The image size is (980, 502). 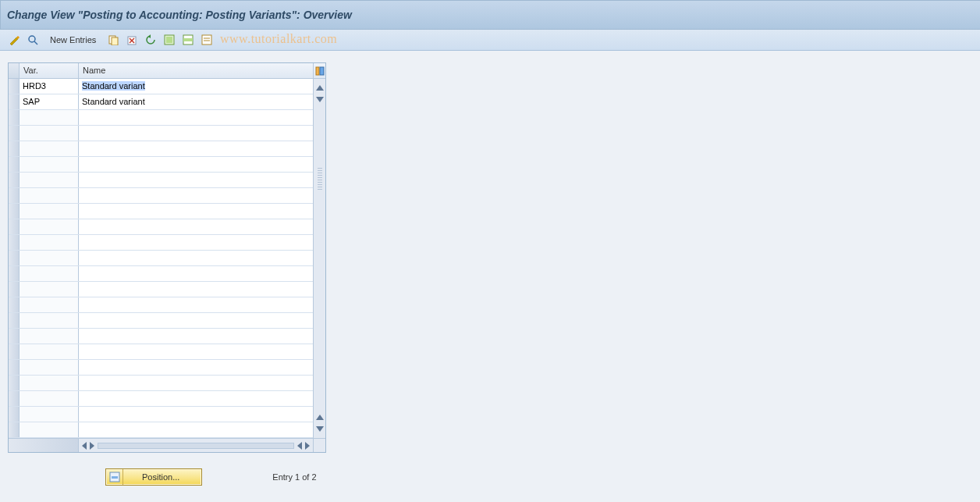 What do you see at coordinates (84, 446) in the screenshot?
I see `scroll-left-icon` at bounding box center [84, 446].